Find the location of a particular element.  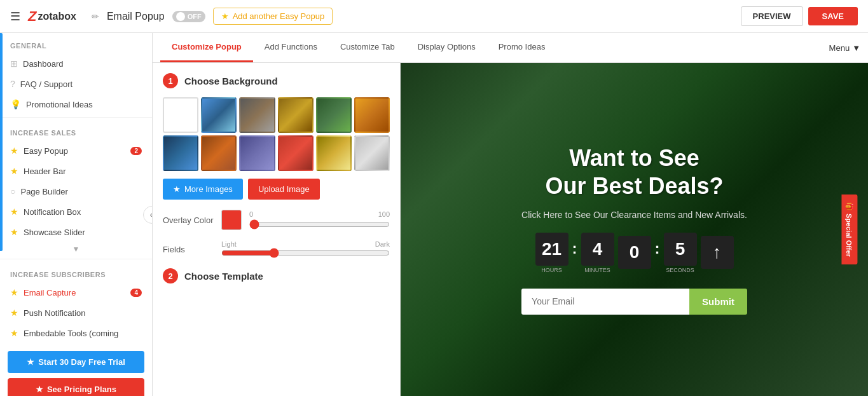

bg-thumb-mountain is located at coordinates (257, 115).